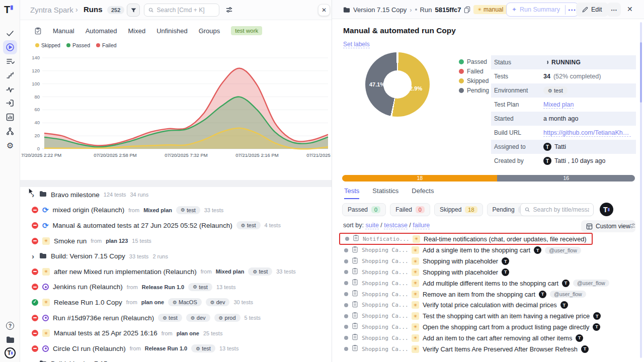  What do you see at coordinates (176, 333) in the screenshot?
I see `run-row: ✳Manual tests at 25 Apr 2025 16:16frompl…` at bounding box center [176, 333].